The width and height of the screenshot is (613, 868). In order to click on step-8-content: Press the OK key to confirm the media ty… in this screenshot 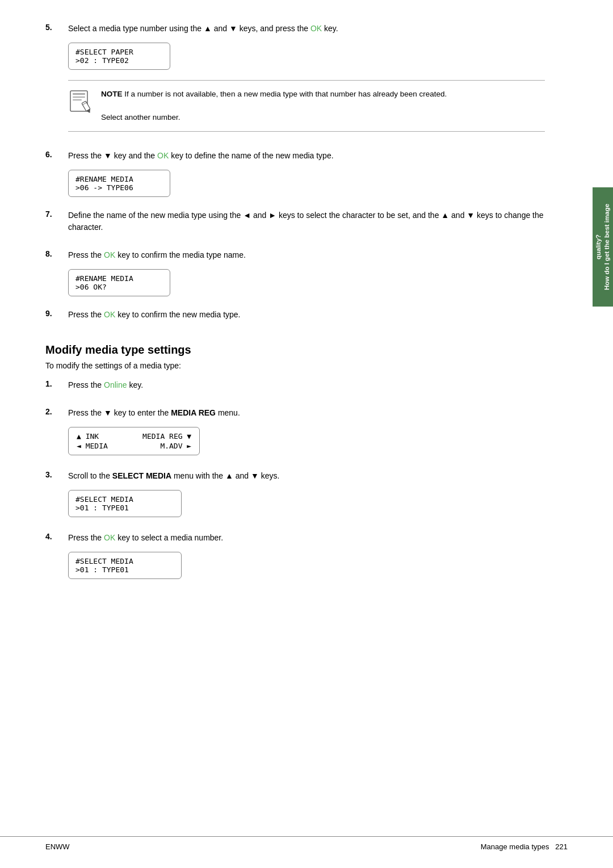, I will do `click(306, 274)`.